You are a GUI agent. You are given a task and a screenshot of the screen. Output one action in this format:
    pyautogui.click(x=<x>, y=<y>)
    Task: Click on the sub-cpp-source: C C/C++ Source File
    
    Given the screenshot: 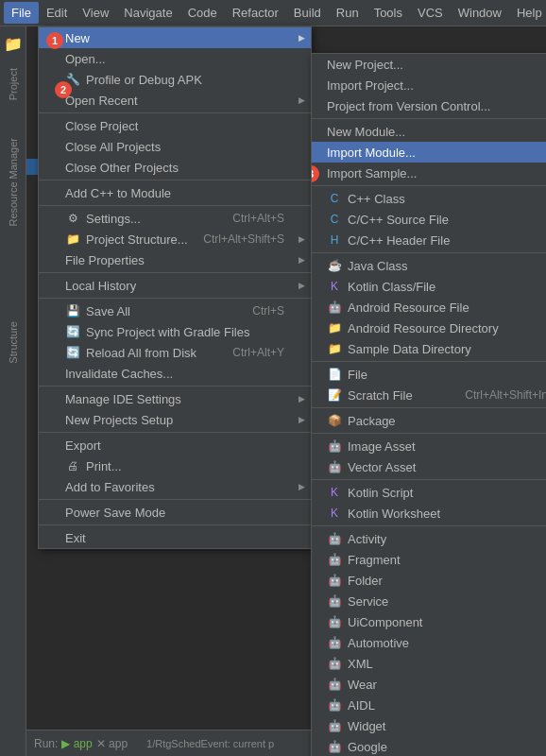 What is the action you would take?
    pyautogui.click(x=429, y=219)
    